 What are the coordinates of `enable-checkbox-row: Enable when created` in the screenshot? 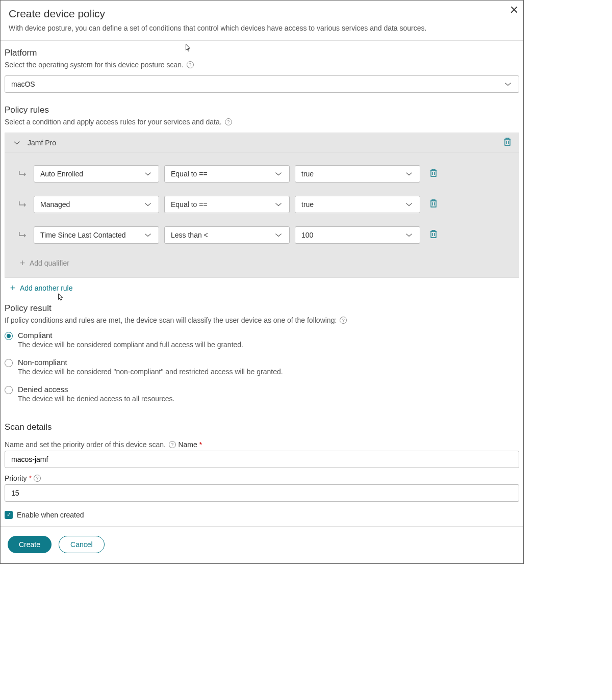 It's located at (262, 515).